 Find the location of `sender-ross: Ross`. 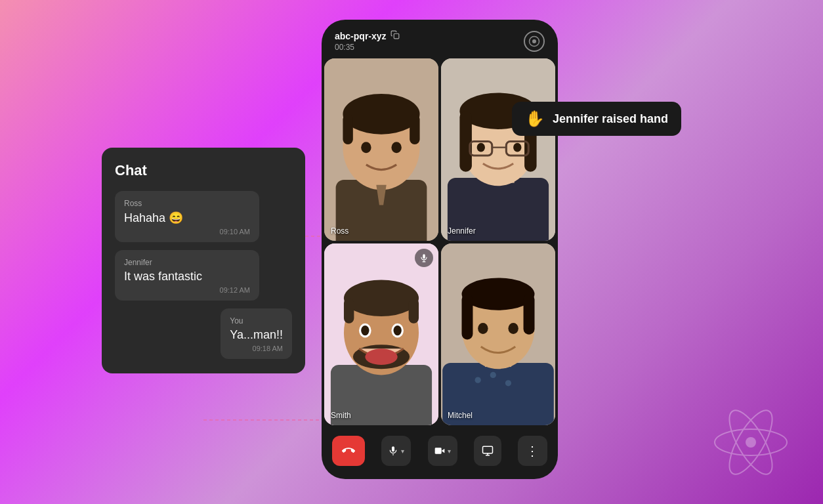

sender-ross: Ross is located at coordinates (187, 203).